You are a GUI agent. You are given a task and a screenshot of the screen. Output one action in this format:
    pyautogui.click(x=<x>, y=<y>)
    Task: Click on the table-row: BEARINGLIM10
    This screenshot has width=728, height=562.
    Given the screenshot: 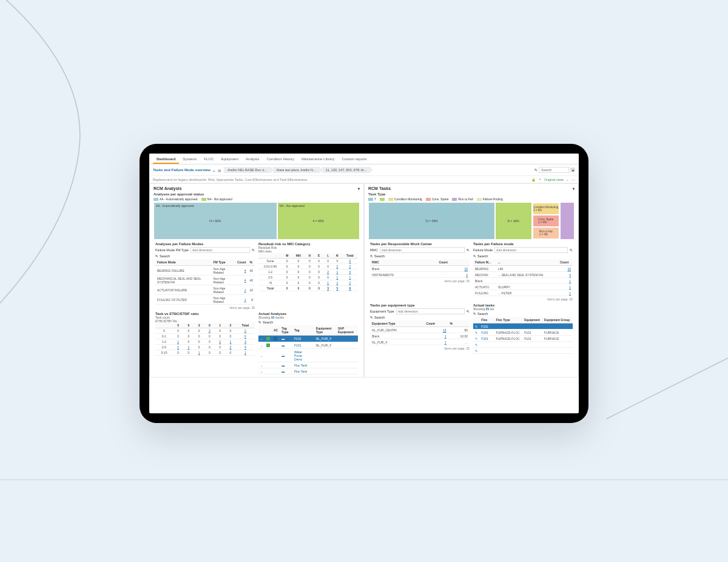 What is the action you would take?
    pyautogui.click(x=523, y=269)
    